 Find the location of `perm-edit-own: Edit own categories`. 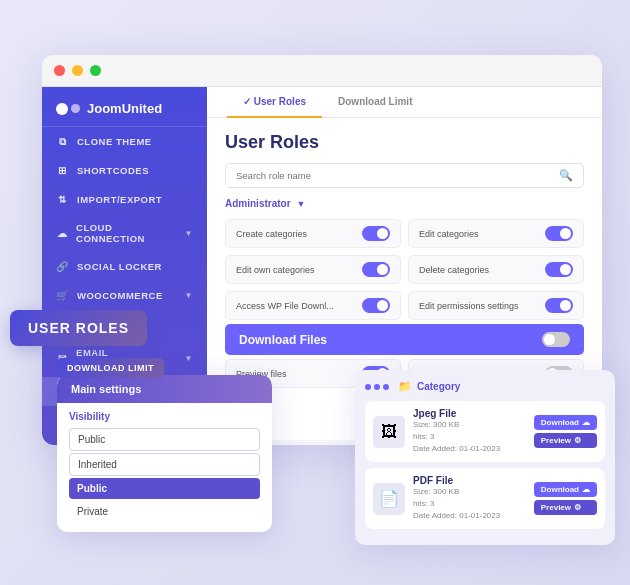

perm-edit-own: Edit own categories is located at coordinates (313, 270).